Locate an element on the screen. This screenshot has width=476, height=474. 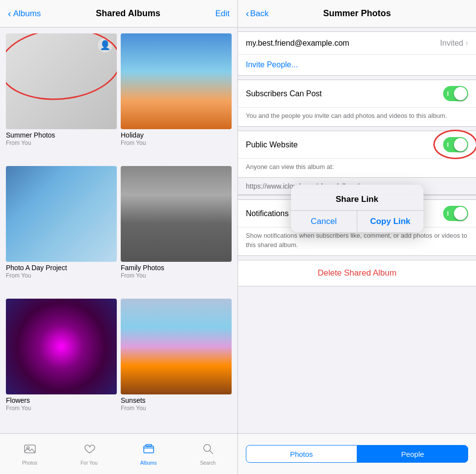
albums-back-button: ‹ Albums is located at coordinates (25, 14).